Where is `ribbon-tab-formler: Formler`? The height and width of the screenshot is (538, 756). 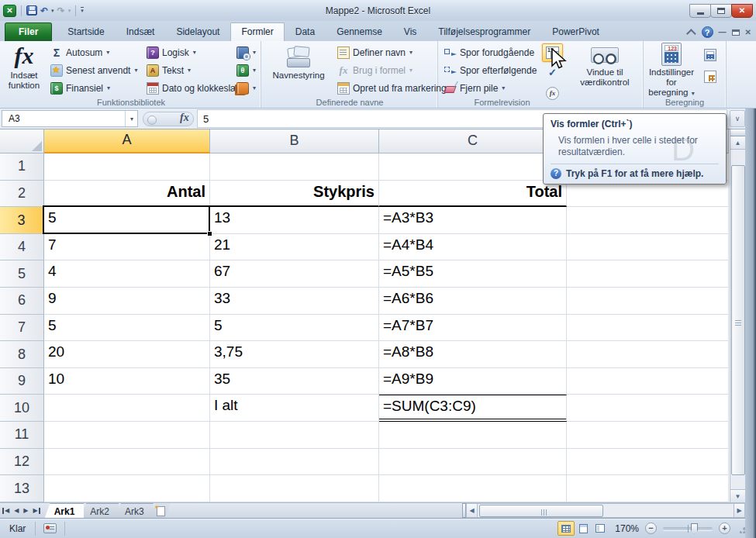 ribbon-tab-formler: Formler is located at coordinates (257, 32).